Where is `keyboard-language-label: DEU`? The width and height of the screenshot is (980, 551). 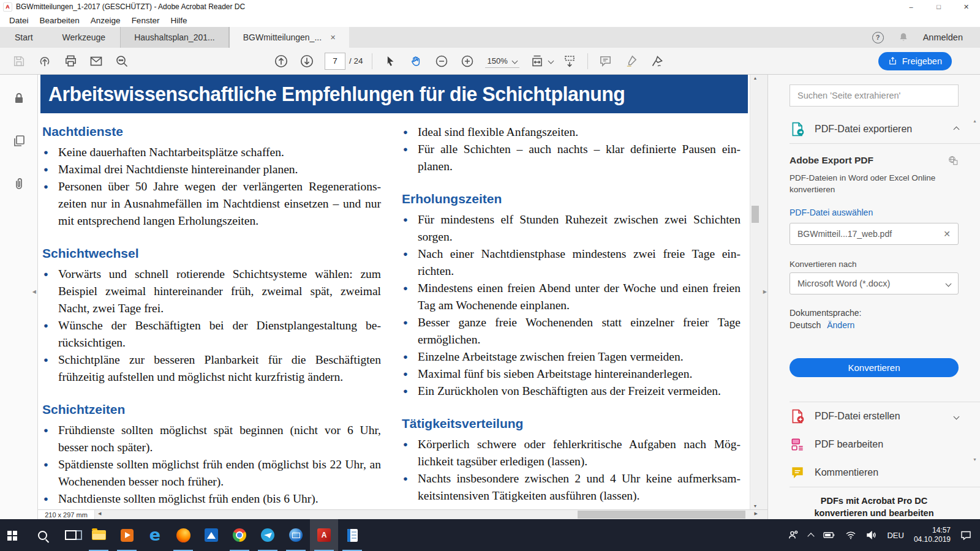
keyboard-language-label: DEU is located at coordinates (895, 535).